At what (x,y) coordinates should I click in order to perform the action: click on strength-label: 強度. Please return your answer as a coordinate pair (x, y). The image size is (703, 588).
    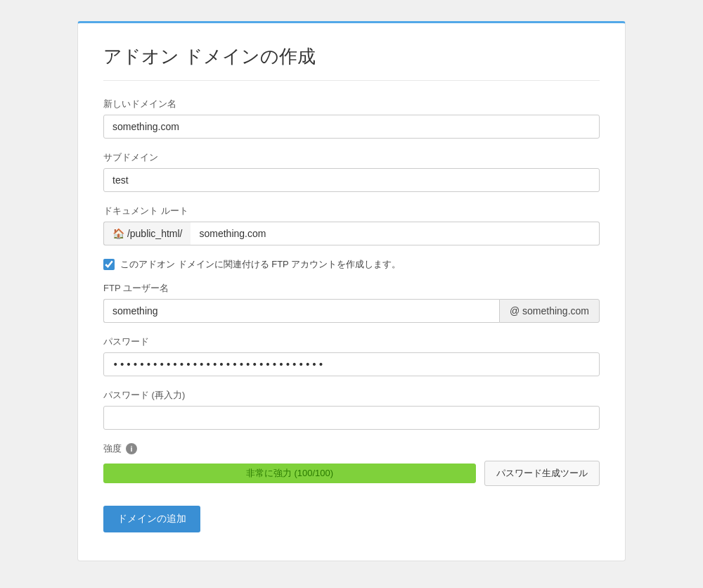
    Looking at the image, I should click on (112, 449).